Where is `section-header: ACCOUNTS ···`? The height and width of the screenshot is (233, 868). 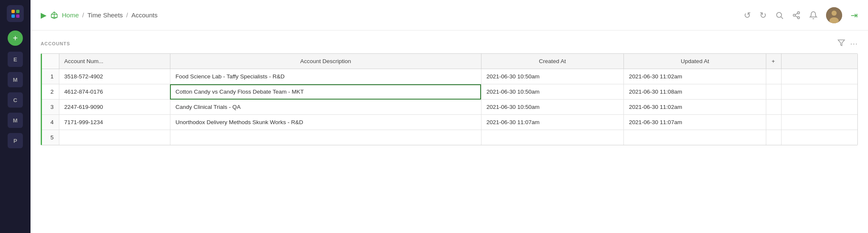 section-header: ACCOUNTS ··· is located at coordinates (449, 44).